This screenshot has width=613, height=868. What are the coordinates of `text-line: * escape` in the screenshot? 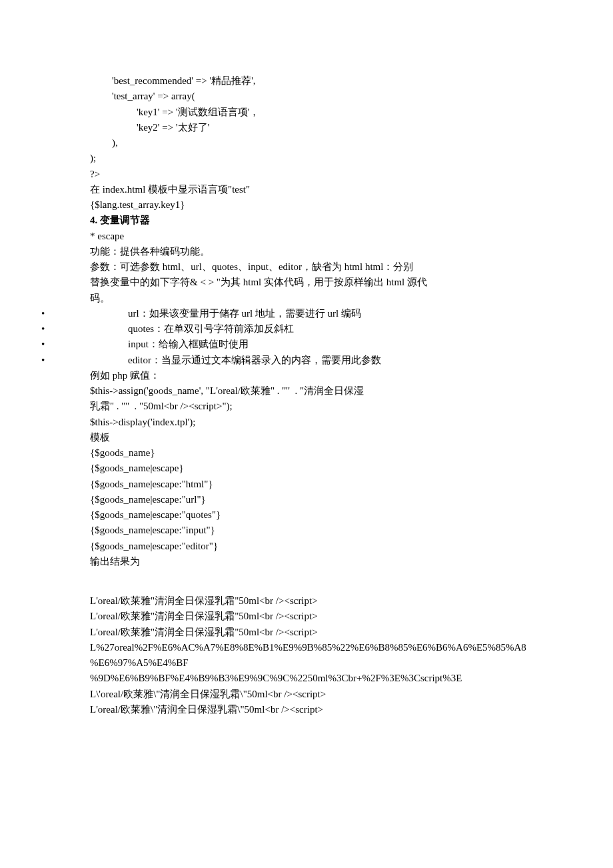 It's located at (306, 236).